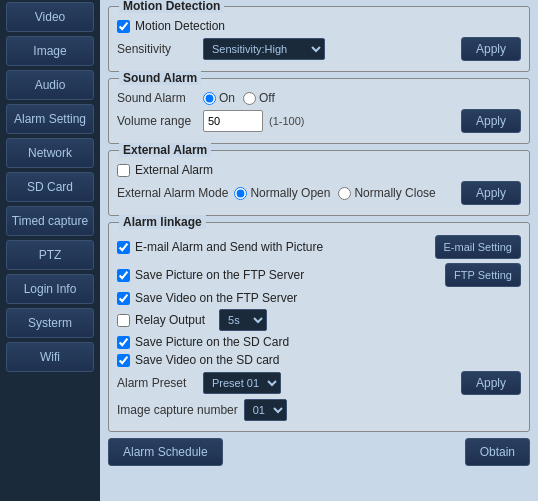  What do you see at coordinates (243, 320) in the screenshot?
I see `relay-output-select: 5s 1s 2s 10s 30s` at bounding box center [243, 320].